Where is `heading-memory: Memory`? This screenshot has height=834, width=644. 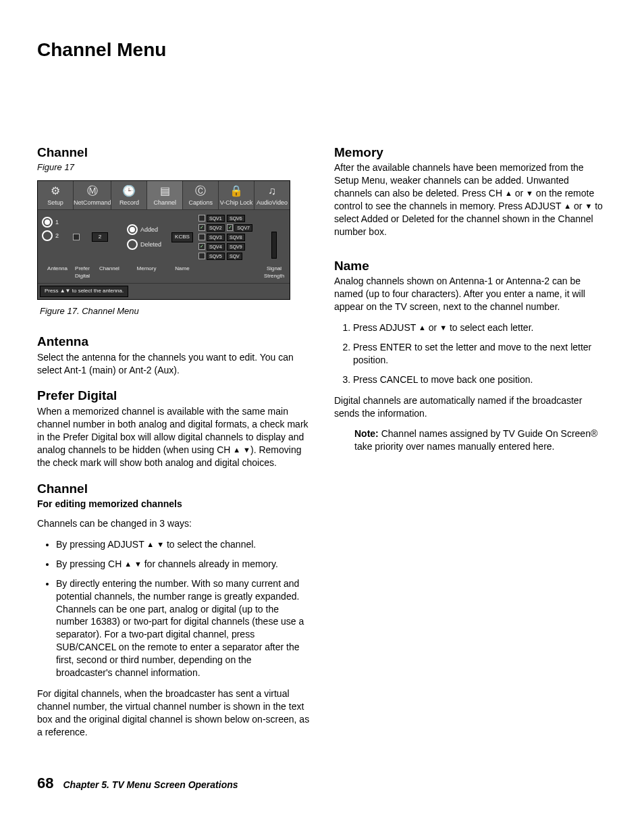
heading-memory: Memory is located at coordinates (471, 153).